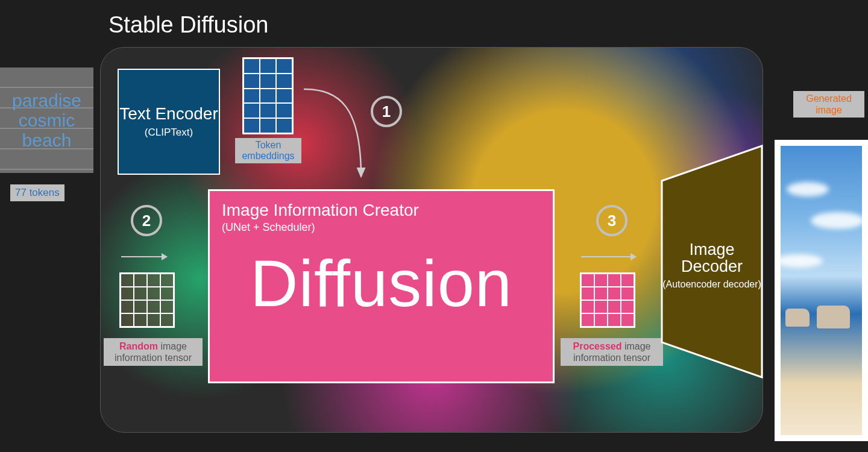 The image size is (868, 452). I want to click on processed-tensor-label: Processed image information tensor, so click(612, 352).